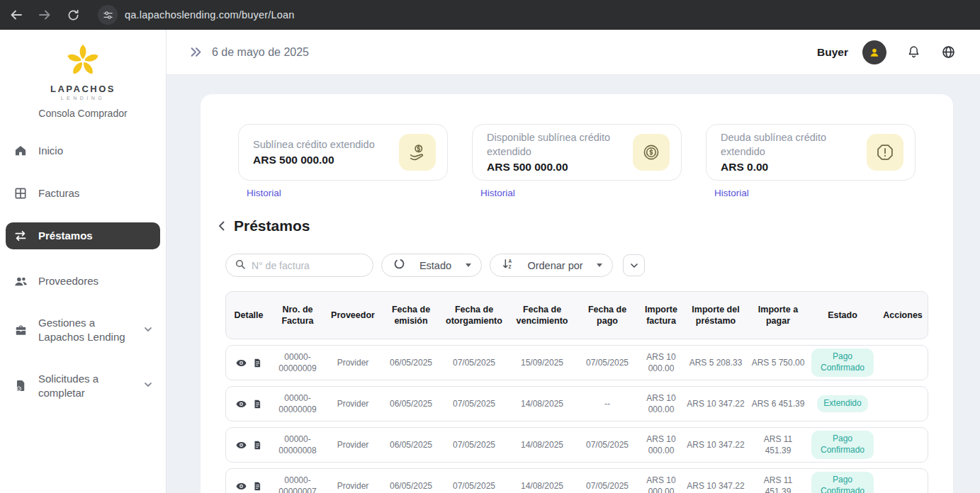  Describe the element at coordinates (590, 265) in the screenshot. I see `filters-bar: Estado AZ Ordenar por` at that location.